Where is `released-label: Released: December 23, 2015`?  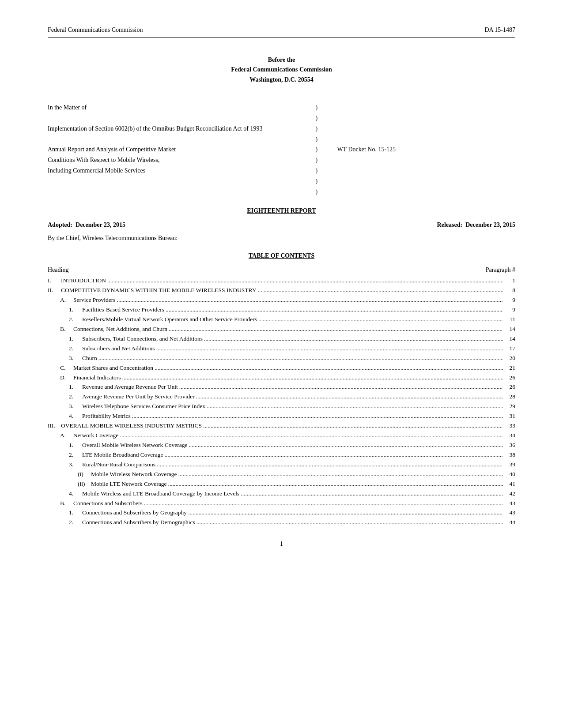 released-label: Released: December 23, 2015 is located at coordinates (476, 225).